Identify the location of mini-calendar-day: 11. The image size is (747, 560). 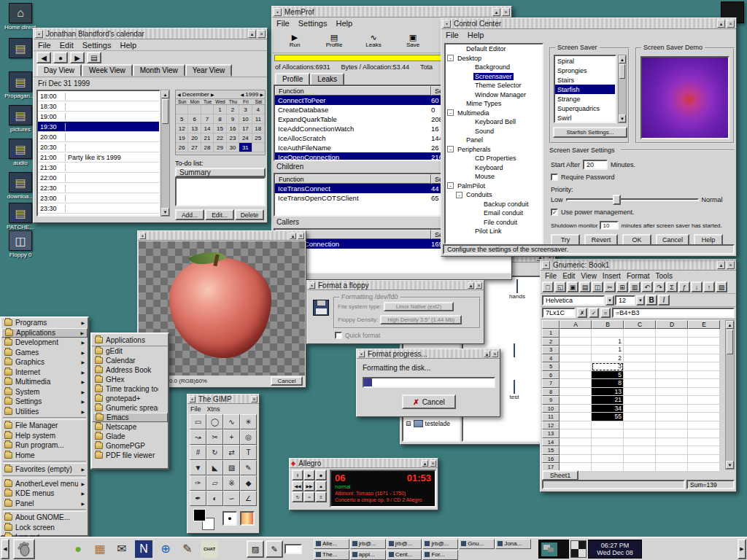
(258, 120).